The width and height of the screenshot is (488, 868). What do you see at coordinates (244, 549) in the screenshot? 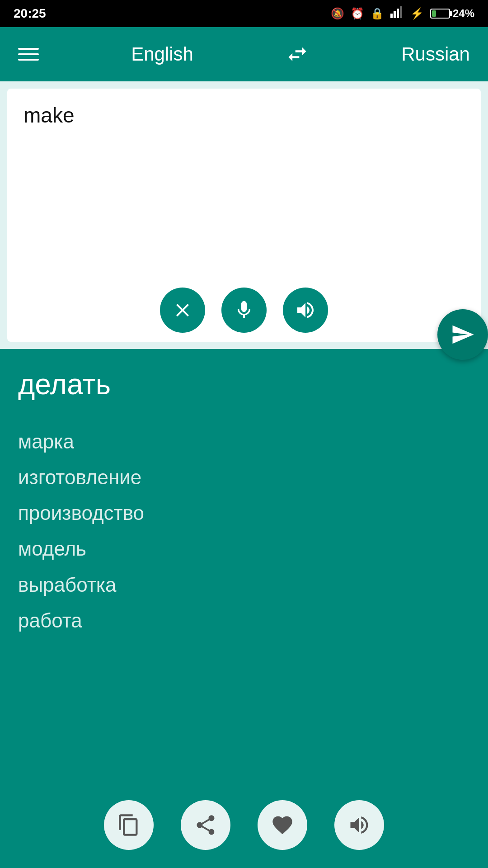
I see `secondary-translation-item: модель` at bounding box center [244, 549].